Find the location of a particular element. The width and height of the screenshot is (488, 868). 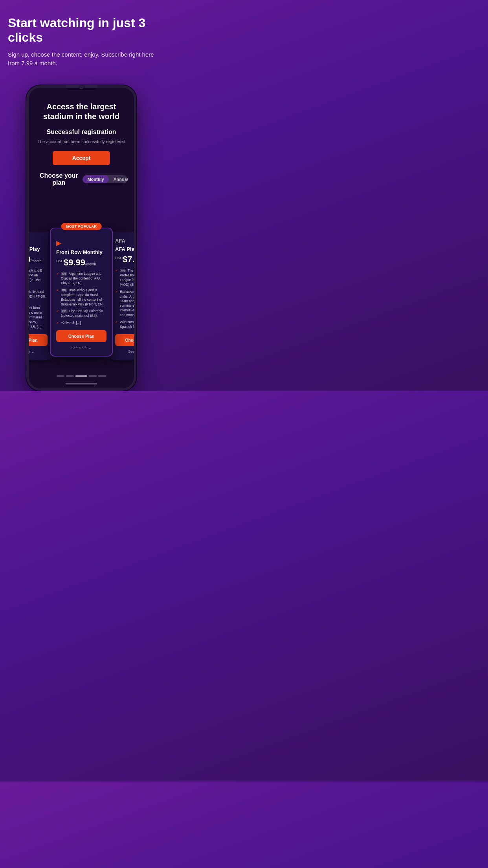

phone-home-bar is located at coordinates (81, 384).